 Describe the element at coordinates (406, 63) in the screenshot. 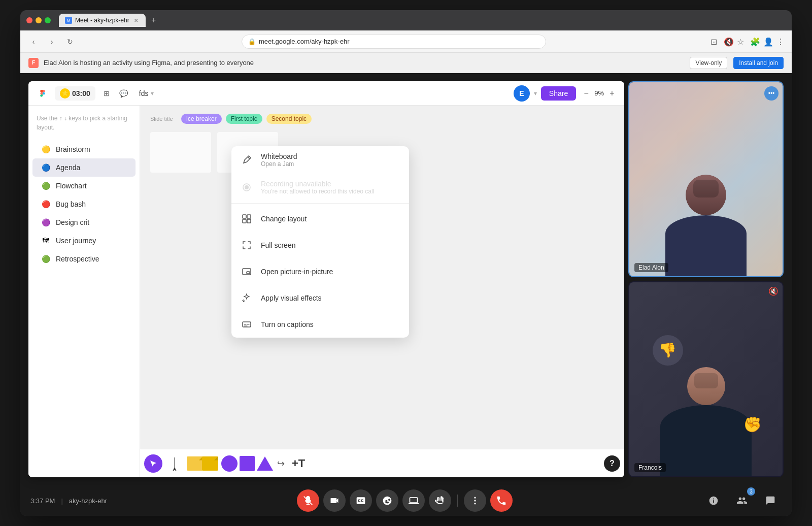

I see `notification-bar: F Elad Alon is hosting an activity using…` at that location.